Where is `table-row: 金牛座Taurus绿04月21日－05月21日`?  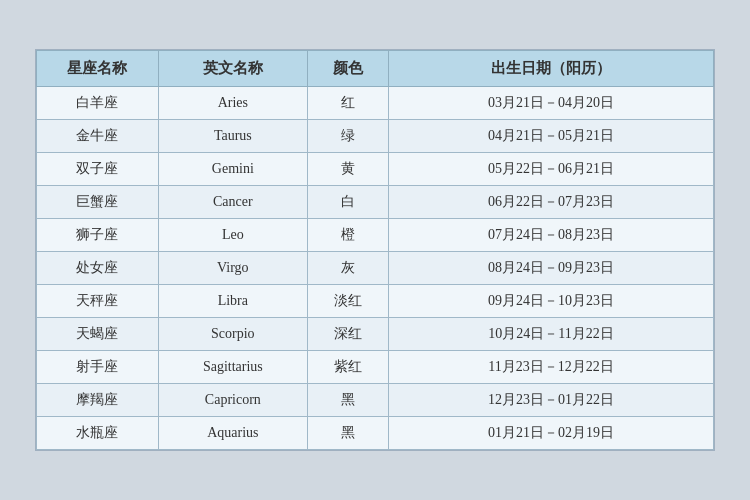
table-row: 金牛座Taurus绿04月21日－05月21日 is located at coordinates (376, 136).